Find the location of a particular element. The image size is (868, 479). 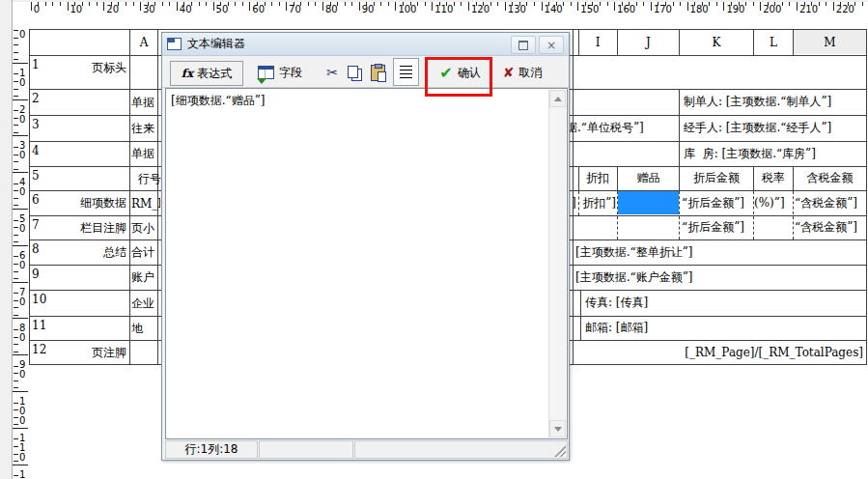

band-row-label: 1页标头 is located at coordinates (79, 72).